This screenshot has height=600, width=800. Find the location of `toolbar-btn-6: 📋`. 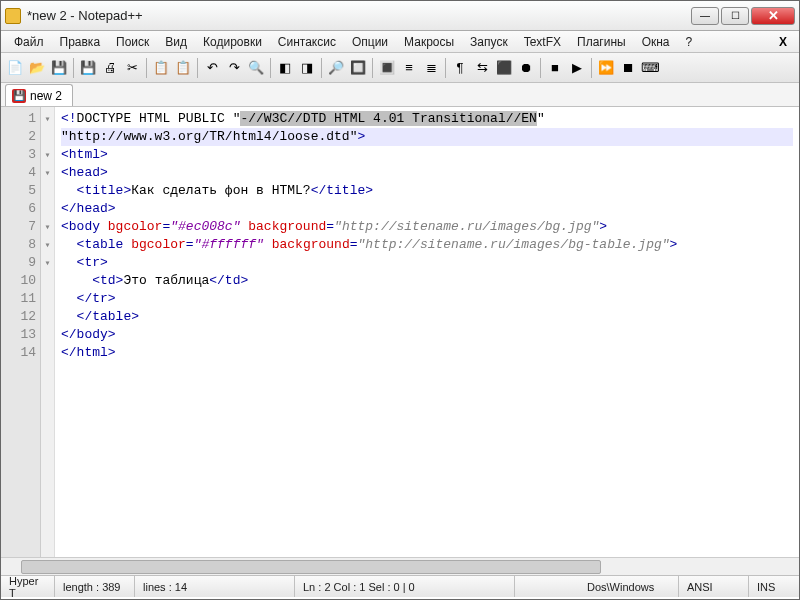

toolbar-btn-6: 📋 is located at coordinates (161, 68).